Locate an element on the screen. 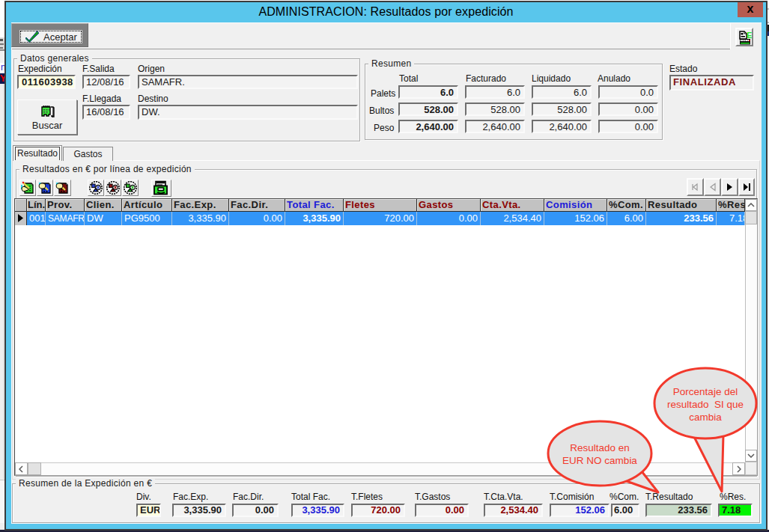 Image resolution: width=769 pixels, height=532 pixels. svg-text: EUR NO cambia is located at coordinates (600, 461).